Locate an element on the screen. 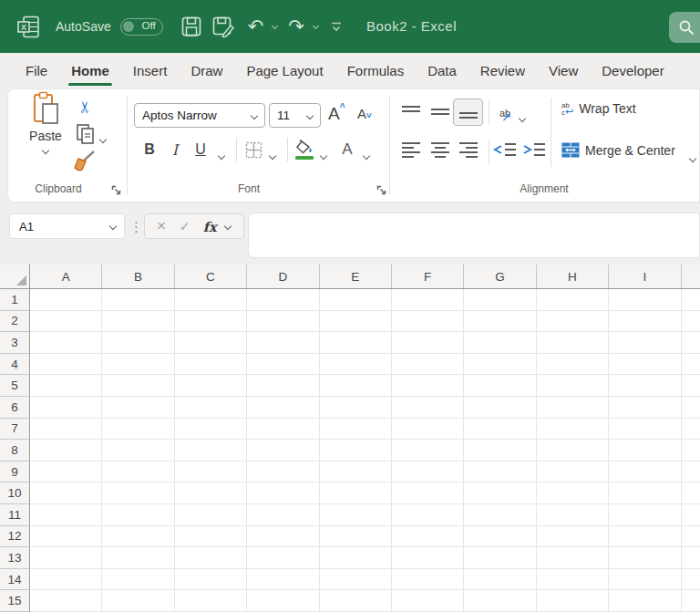 This screenshot has height=612, width=700. row-header-15: 15 is located at coordinates (15, 601).